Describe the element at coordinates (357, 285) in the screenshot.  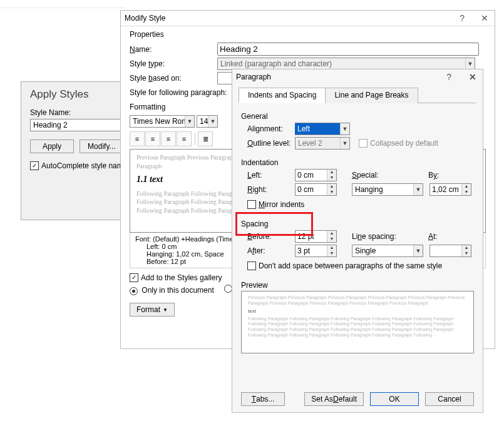
I see `preview-header: Preview` at that location.